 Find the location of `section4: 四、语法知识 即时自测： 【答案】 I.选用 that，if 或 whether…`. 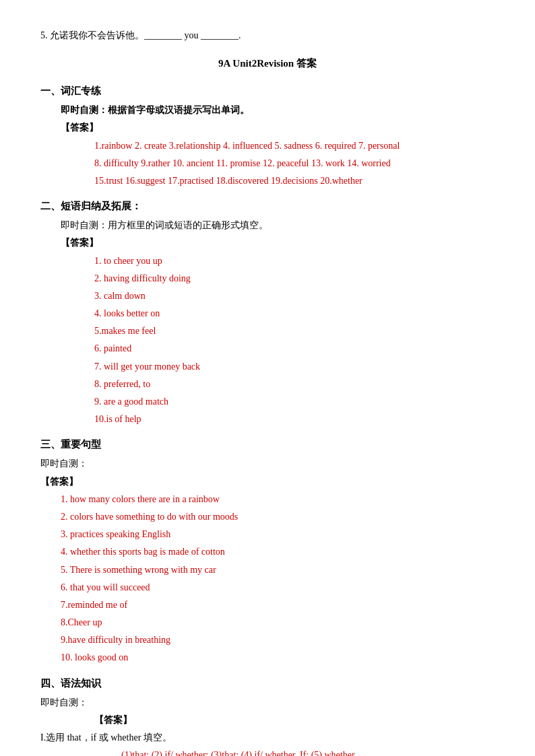

section4: 四、语法知识 即时自测： 【答案】 I.选用 that，if 或 whether… is located at coordinates (268, 715).